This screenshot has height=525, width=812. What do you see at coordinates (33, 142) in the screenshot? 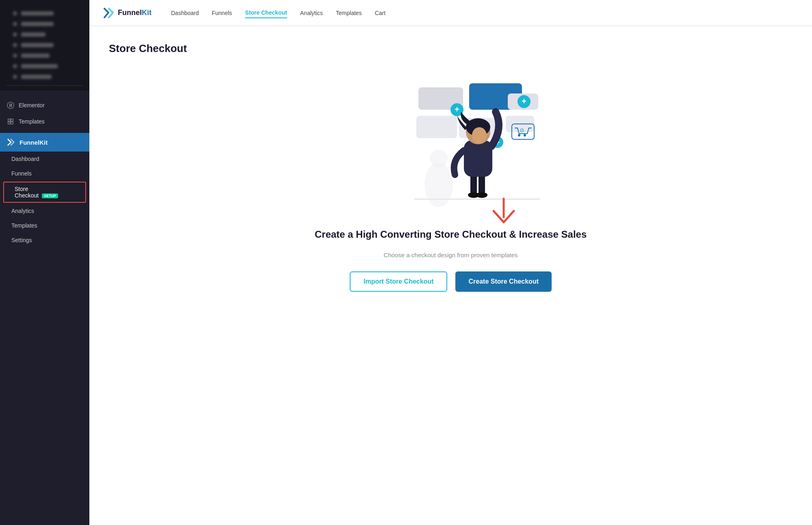
I see `sidebar-funnelkit-label: FunnelKit` at bounding box center [33, 142].